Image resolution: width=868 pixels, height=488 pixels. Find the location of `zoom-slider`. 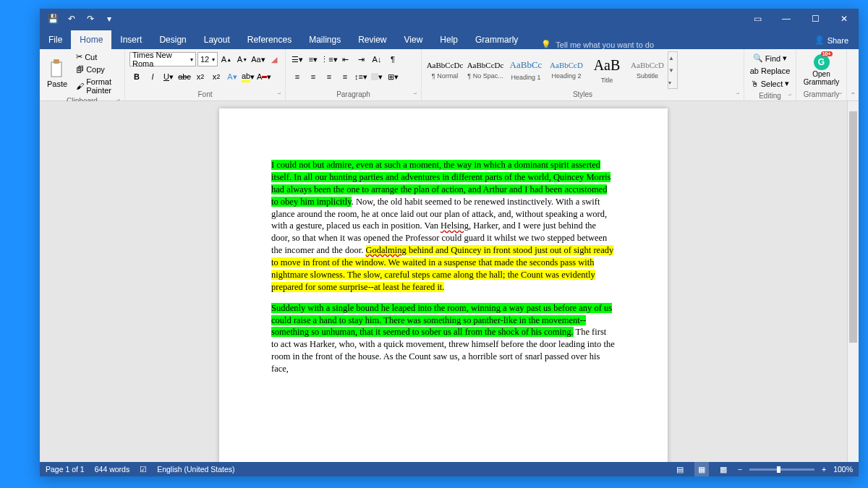

zoom-slider is located at coordinates (782, 470).